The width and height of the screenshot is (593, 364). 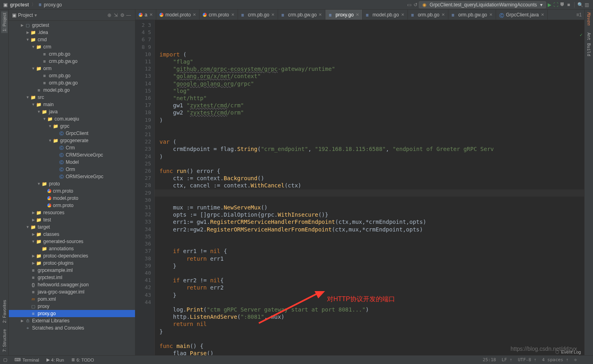 I want to click on run-button: ▶, so click(x=549, y=5).